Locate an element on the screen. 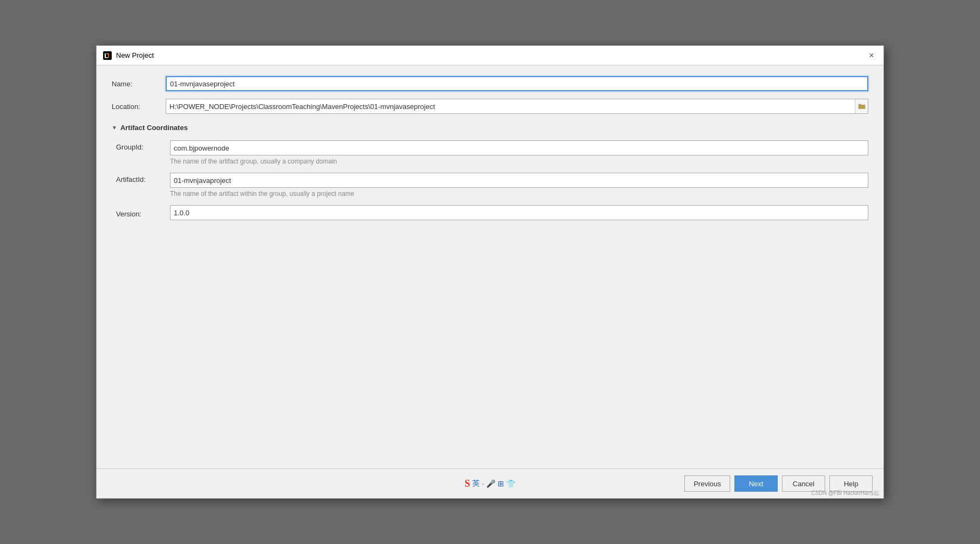 The width and height of the screenshot is (980, 544). groupid-label: GroupId: is located at coordinates (143, 146).